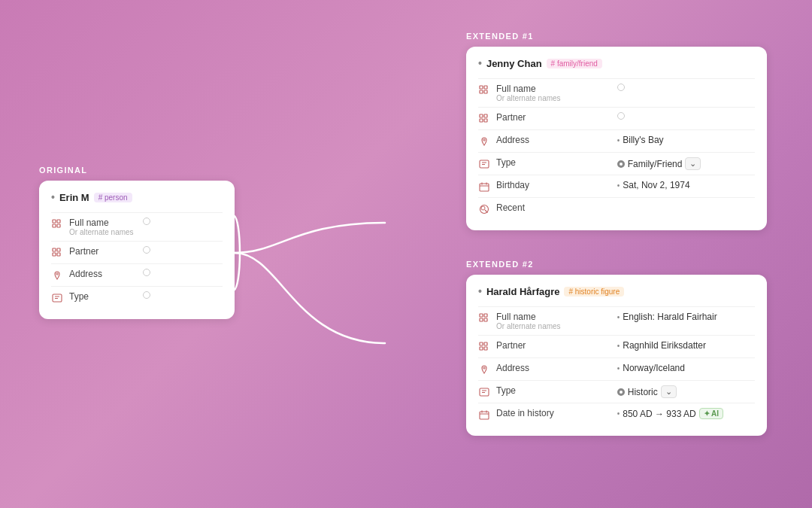 The height and width of the screenshot is (508, 812). What do you see at coordinates (617, 138) in the screenshot?
I see `extended1-card: • Jenny Chan # family/friend Full name O…` at bounding box center [617, 138].